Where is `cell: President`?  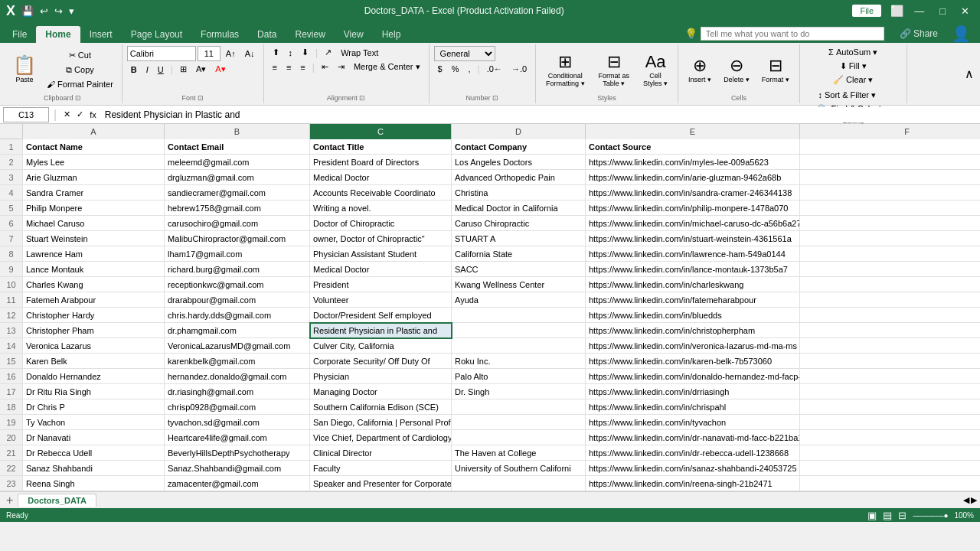 cell: President is located at coordinates (381, 285).